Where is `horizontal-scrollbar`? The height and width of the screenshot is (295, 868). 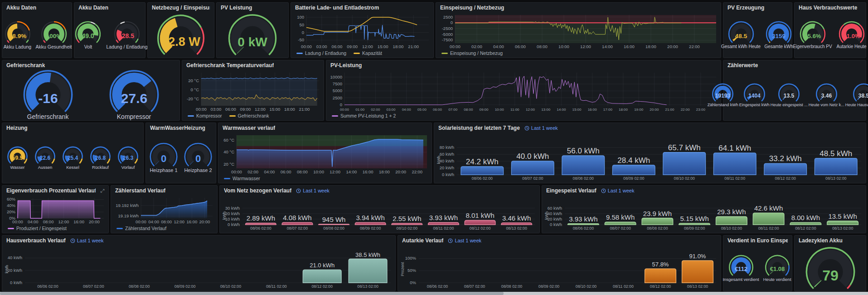
horizontal-scrollbar is located at coordinates (434, 293).